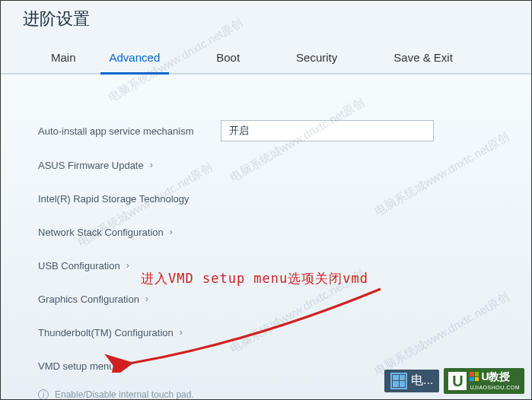 Image resolution: width=532 pixels, height=400 pixels. Describe the element at coordinates (454, 381) in the screenshot. I see `site-logos: 电... U U教授 UJIAOSHOU.COM` at that location.